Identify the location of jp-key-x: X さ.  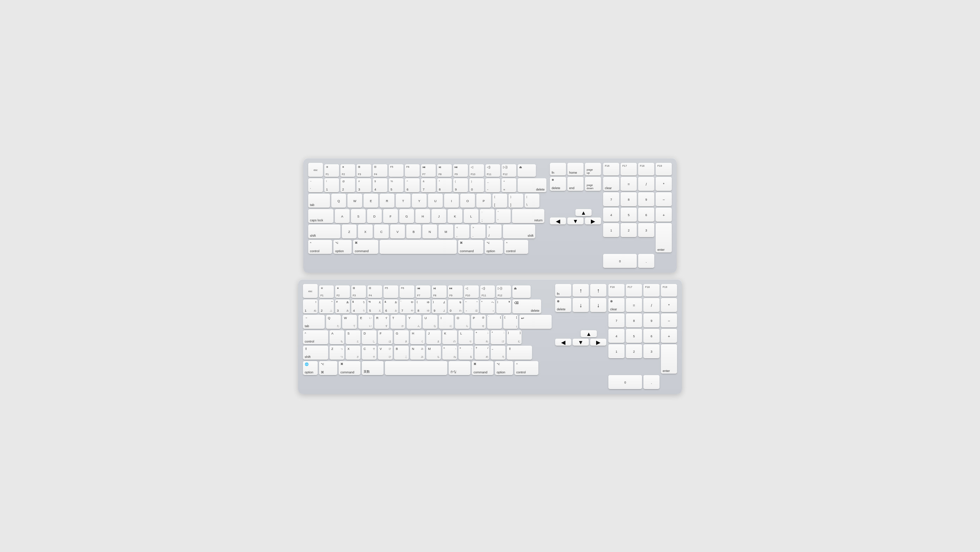
(353, 353).